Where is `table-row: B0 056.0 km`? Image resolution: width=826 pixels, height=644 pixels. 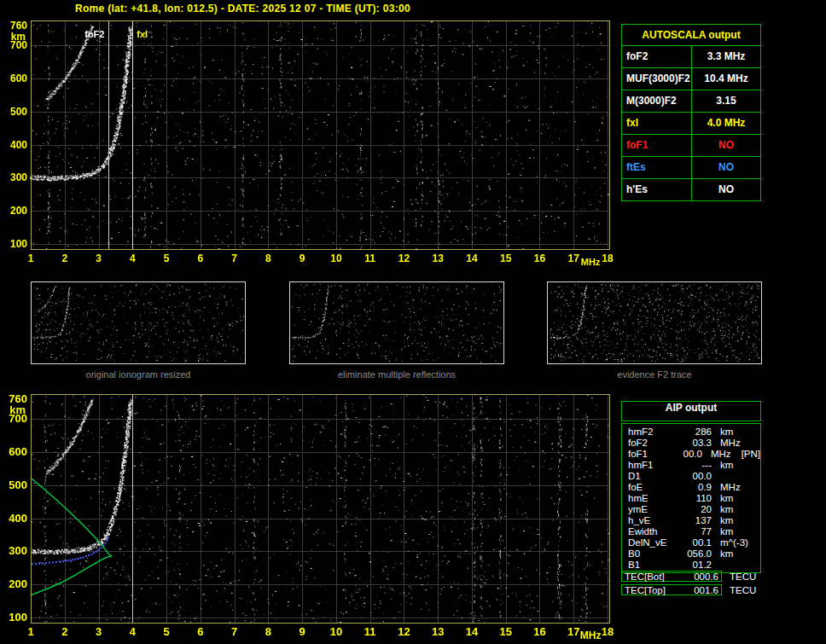
table-row: B0 056.0 km is located at coordinates (691, 554).